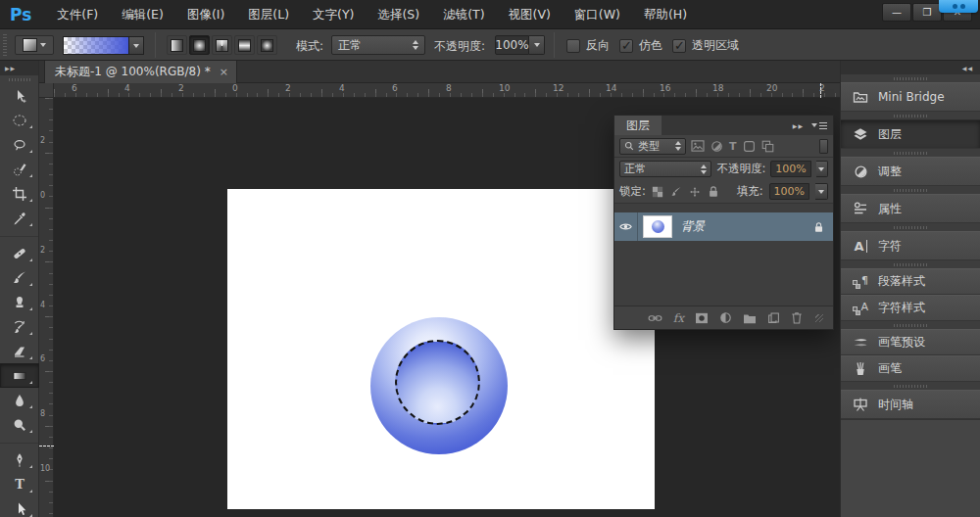  Describe the element at coordinates (20, 217) in the screenshot. I see `eyedropper-tool` at that location.